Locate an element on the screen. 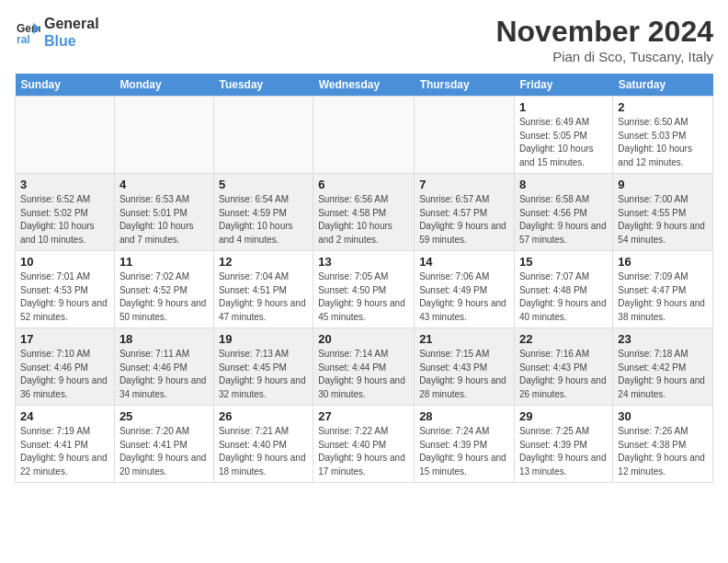 The width and height of the screenshot is (728, 563). day-number: 7 is located at coordinates (464, 184).